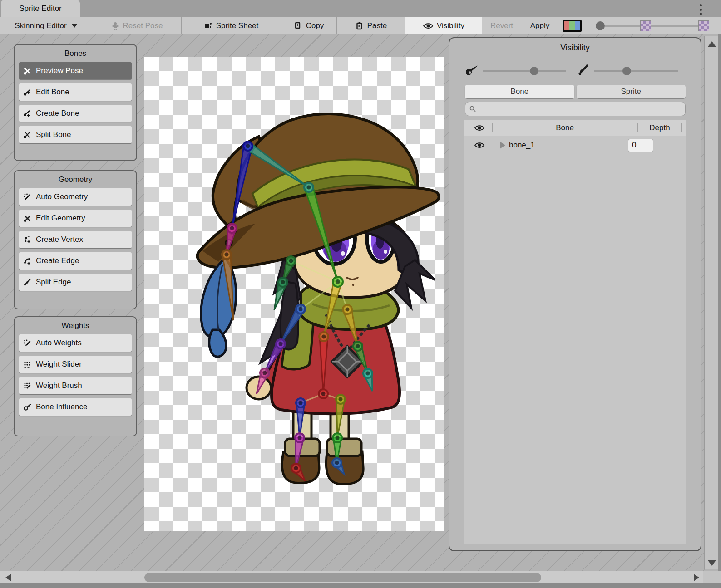 The image size is (721, 588). What do you see at coordinates (360, 26) in the screenshot?
I see `paste-icon` at bounding box center [360, 26].